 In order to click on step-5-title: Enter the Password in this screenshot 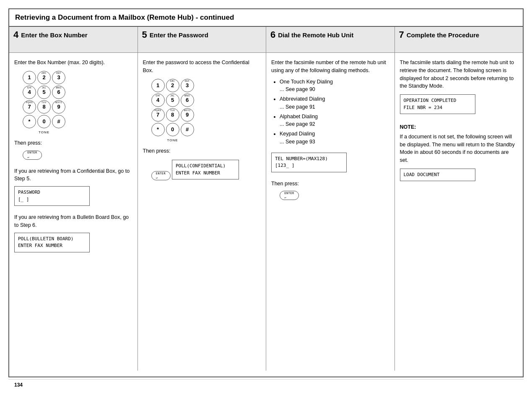, I will do `click(179, 35)`.